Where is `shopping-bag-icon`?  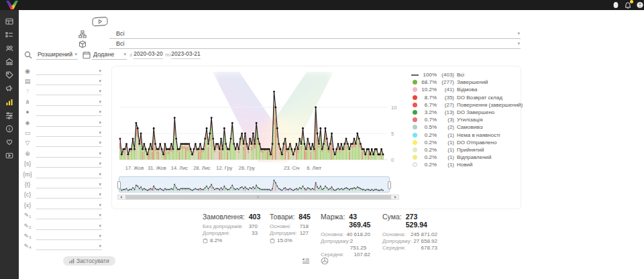 shopping-bag-icon is located at coordinates (205, 240).